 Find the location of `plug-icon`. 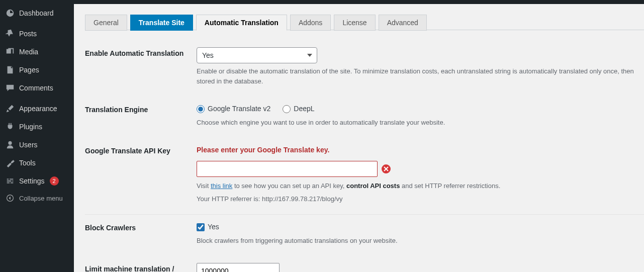

plug-icon is located at coordinates (10, 127).